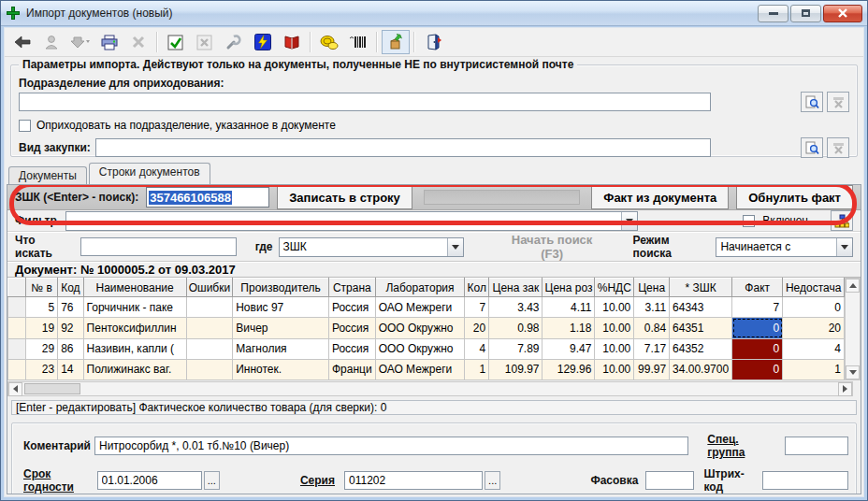  Describe the element at coordinates (838, 148) in the screenshot. I see `purchase-clear-button` at that location.